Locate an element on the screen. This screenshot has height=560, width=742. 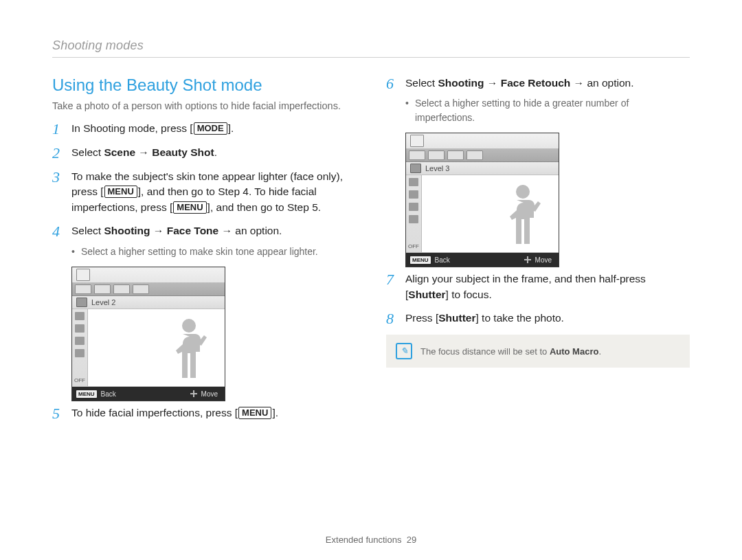
note-text: The focus distance will be set to Auto M… is located at coordinates (511, 352).